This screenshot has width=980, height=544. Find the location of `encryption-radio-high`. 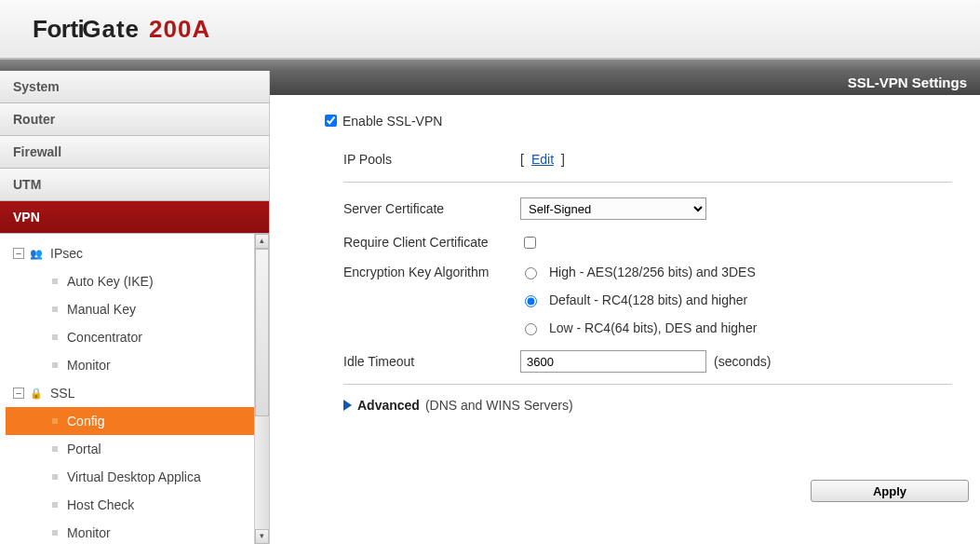

encryption-radio-high is located at coordinates (530, 274).